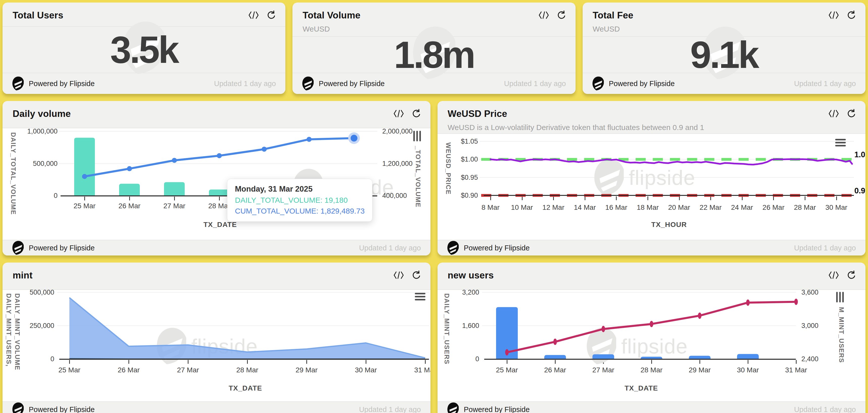 The height and width of the screenshot is (413, 868). Describe the element at coordinates (300, 200) in the screenshot. I see `tooltip-daily-volume: DAILY_TOTAL_VOLUME: 19,180` at that location.